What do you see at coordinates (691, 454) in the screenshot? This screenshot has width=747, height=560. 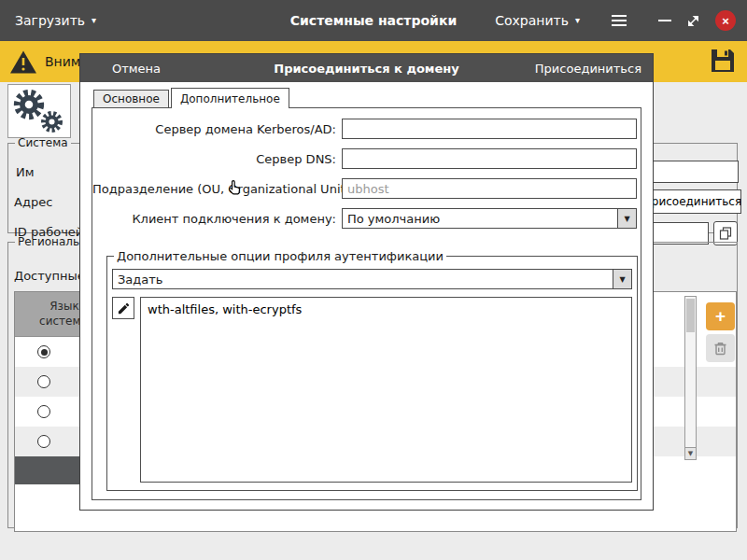 I see `arrow-down-icon: ▼` at bounding box center [691, 454].